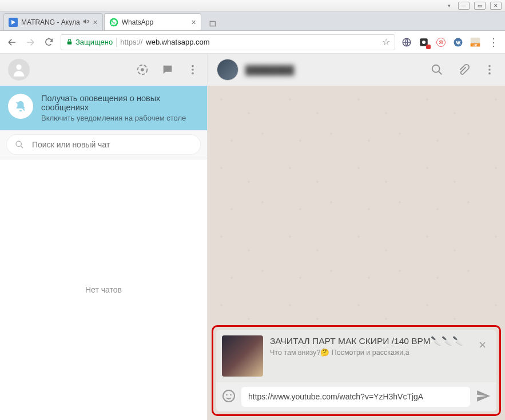 The height and width of the screenshot is (420, 505). Describe the element at coordinates (493, 42) in the screenshot. I see `chrome-menu-button: ⋮` at that location.